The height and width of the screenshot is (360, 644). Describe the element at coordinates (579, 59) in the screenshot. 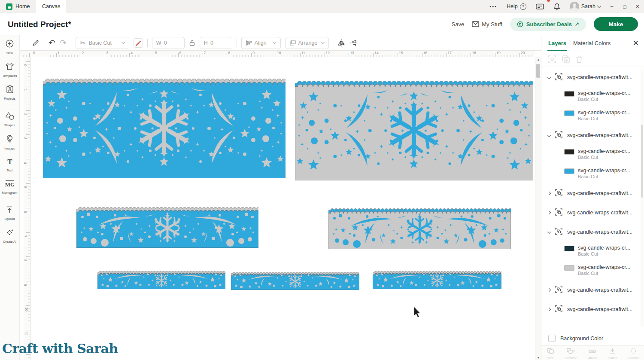

I see `trash-icon` at that location.